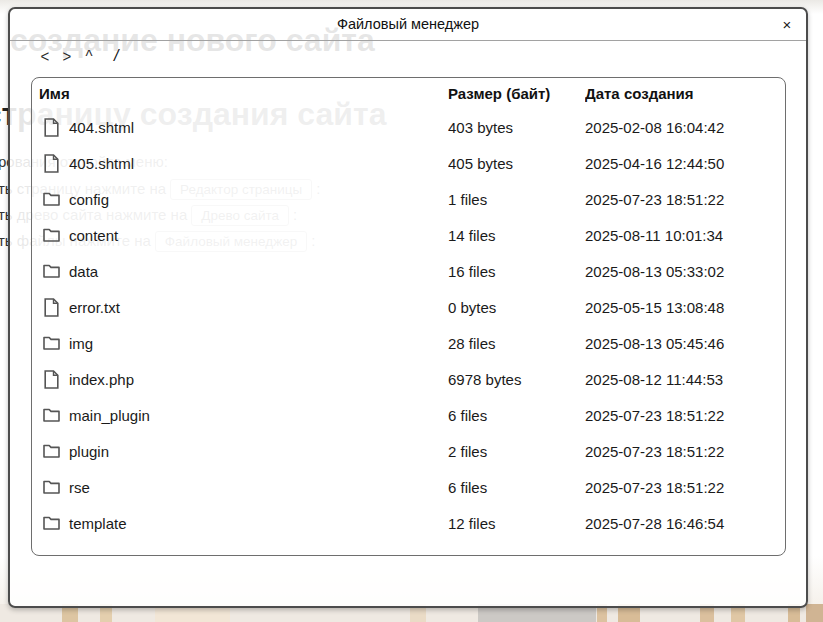 Image resolution: width=823 pixels, height=622 pixels. What do you see at coordinates (516, 272) in the screenshot?
I see `file-size: 16 files` at bounding box center [516, 272].